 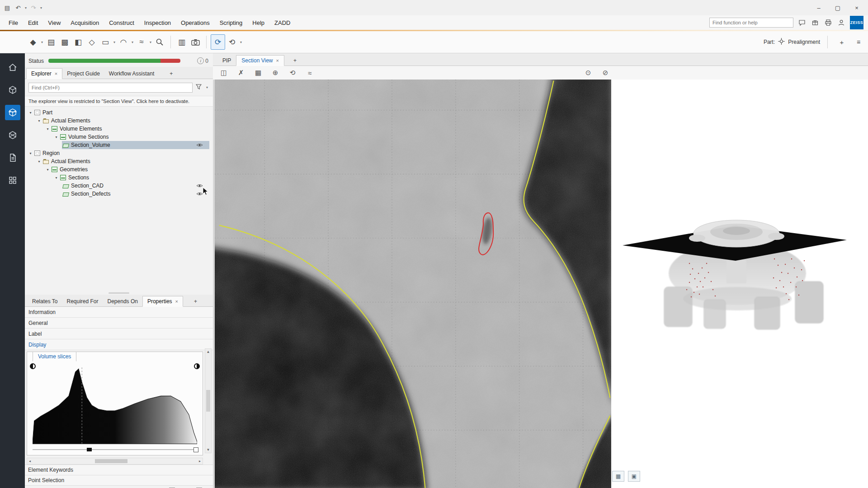 What do you see at coordinates (65, 42) in the screenshot?
I see `defect-mask-icon: ▩` at bounding box center [65, 42].